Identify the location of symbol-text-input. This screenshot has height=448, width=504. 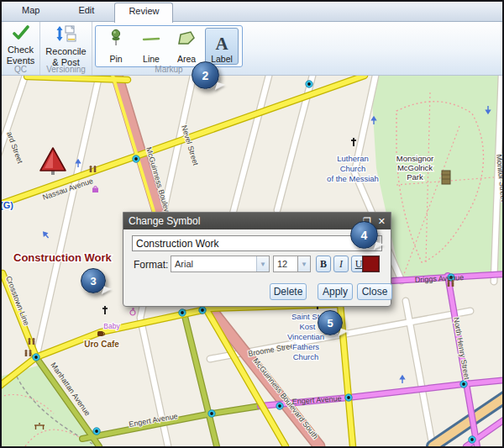
(257, 244).